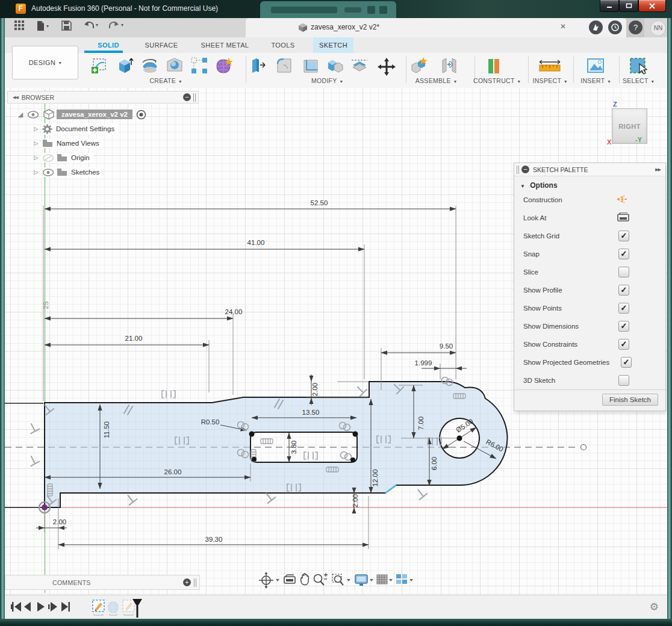 The image size is (672, 626). Describe the element at coordinates (294, 447) in the screenshot. I see `dim-slot-height: 3.80` at that location.